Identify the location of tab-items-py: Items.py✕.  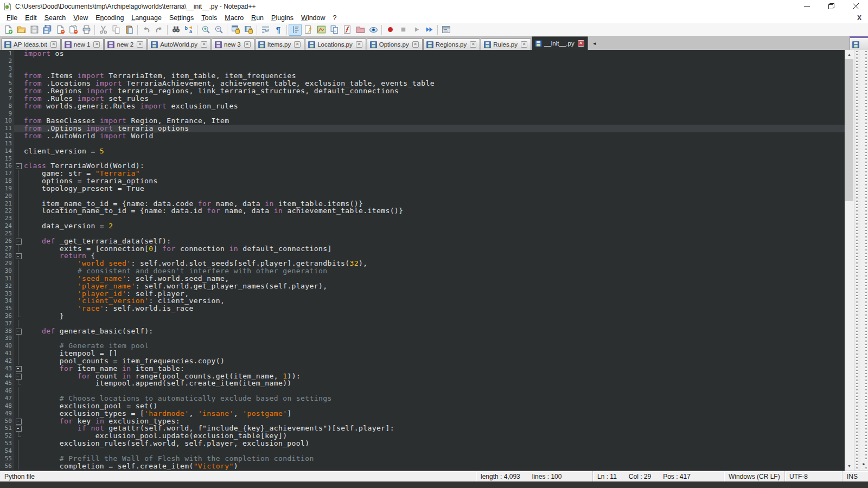
(280, 44).